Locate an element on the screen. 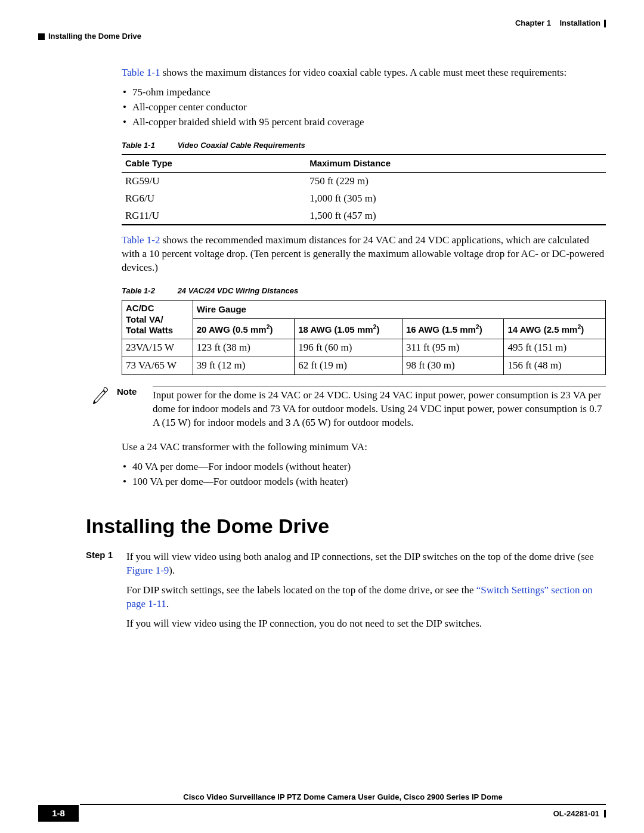  note-text: Input power for the dome is 24 VAC or 24… is located at coordinates (379, 408).